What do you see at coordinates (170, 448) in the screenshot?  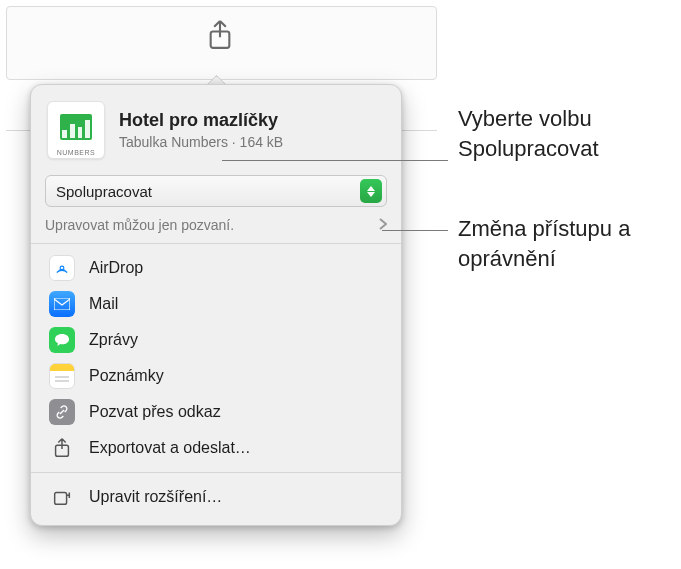 I see `share-item-label: Exportovat a odeslat…` at bounding box center [170, 448].